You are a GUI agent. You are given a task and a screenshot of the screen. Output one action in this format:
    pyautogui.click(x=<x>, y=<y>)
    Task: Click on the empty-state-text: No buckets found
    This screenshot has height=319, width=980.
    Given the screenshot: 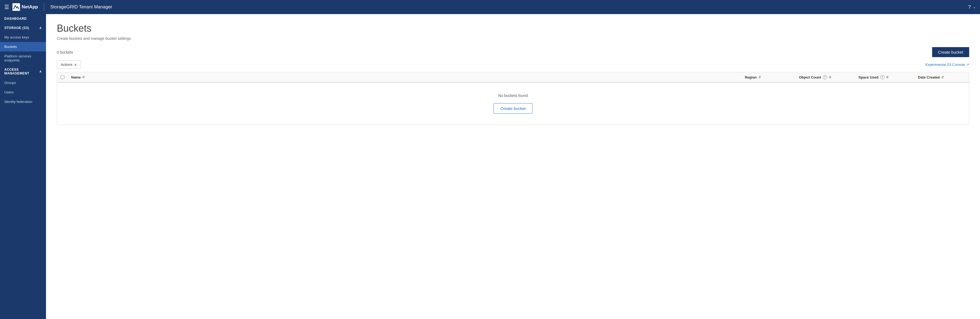 What is the action you would take?
    pyautogui.click(x=513, y=96)
    